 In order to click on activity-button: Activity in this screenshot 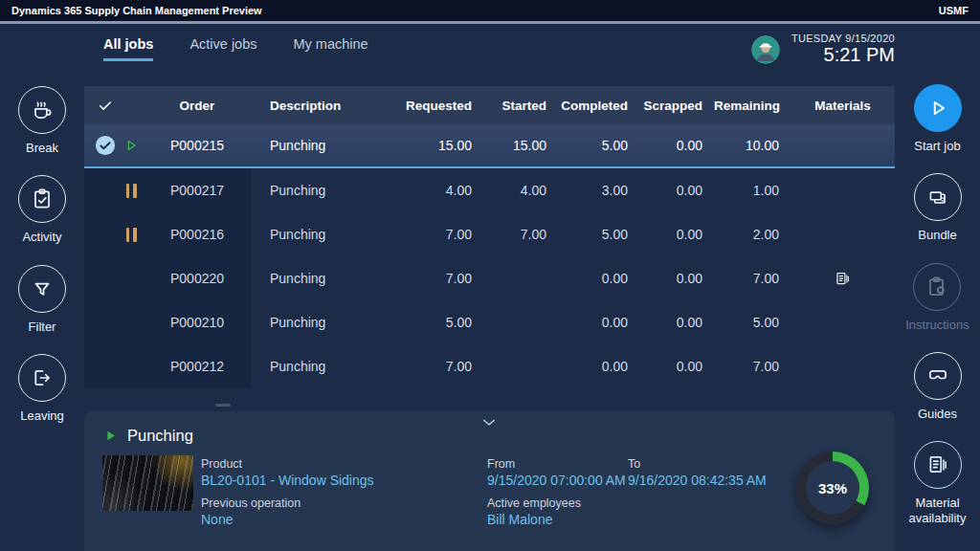, I will do `click(42, 210)`.